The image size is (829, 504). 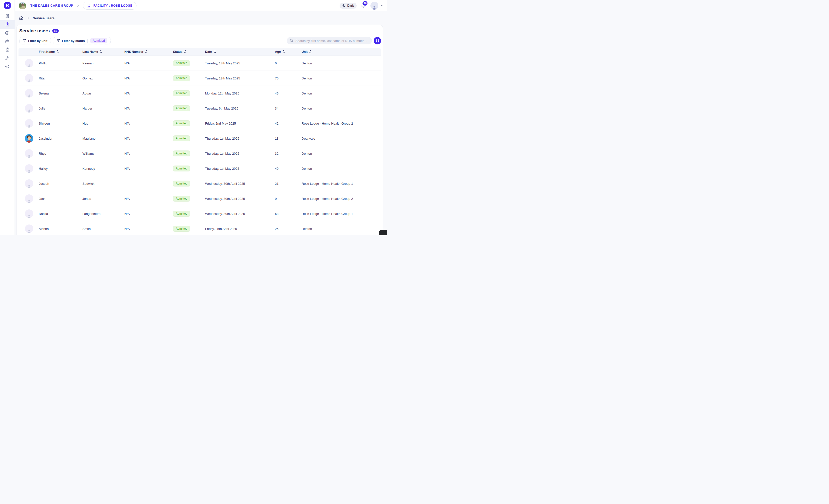 What do you see at coordinates (240, 199) in the screenshot?
I see `cell-date: Wednesday, 30th April 2025` at bounding box center [240, 199].